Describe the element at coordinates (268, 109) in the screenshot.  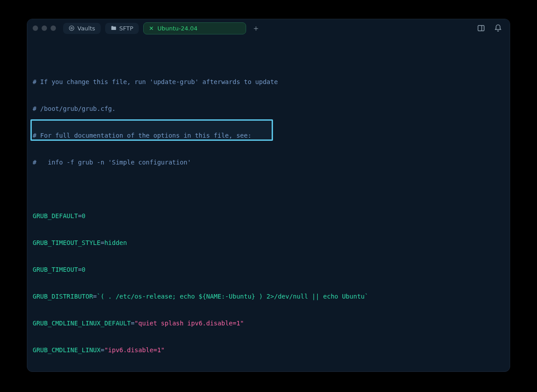
I see `code-line: # /boot/grub/grub.cfg.` at that location.